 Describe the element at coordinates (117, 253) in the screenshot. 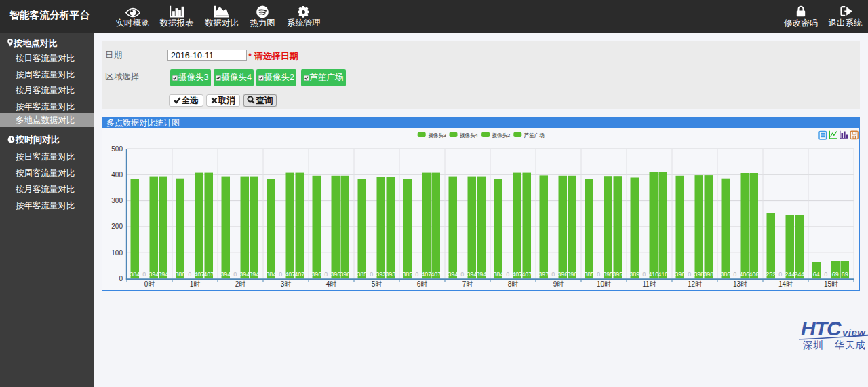

I see `svg-text: 100` at that location.